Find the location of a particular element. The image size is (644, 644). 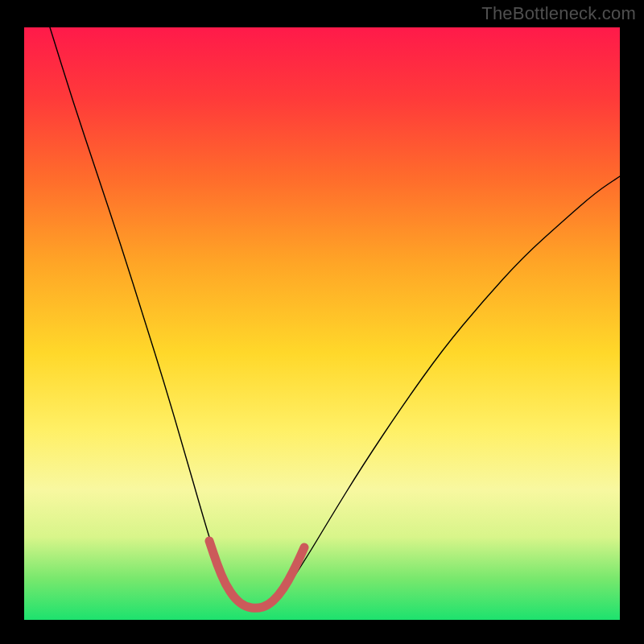

bottleneck-highlight is located at coordinates (257, 575).